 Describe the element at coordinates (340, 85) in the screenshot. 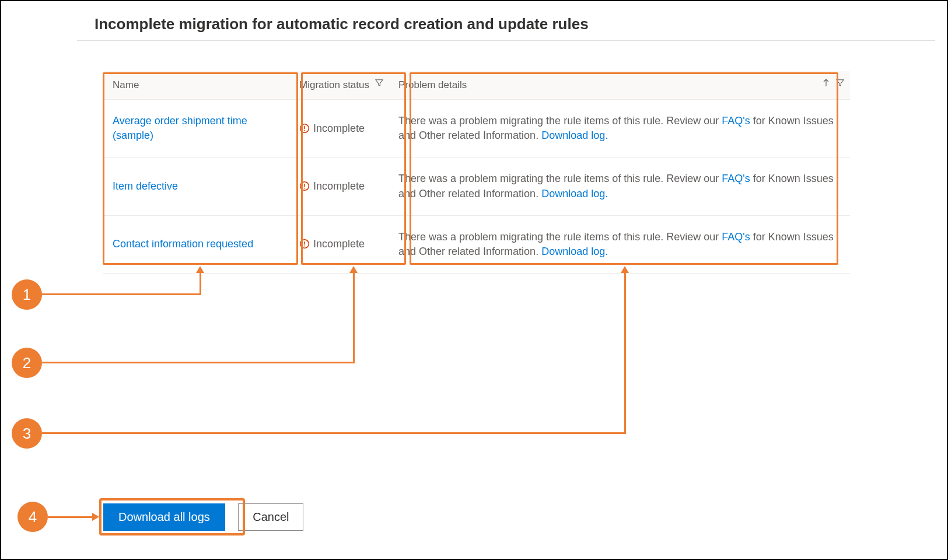

I see `column-header-status: Migration status` at that location.